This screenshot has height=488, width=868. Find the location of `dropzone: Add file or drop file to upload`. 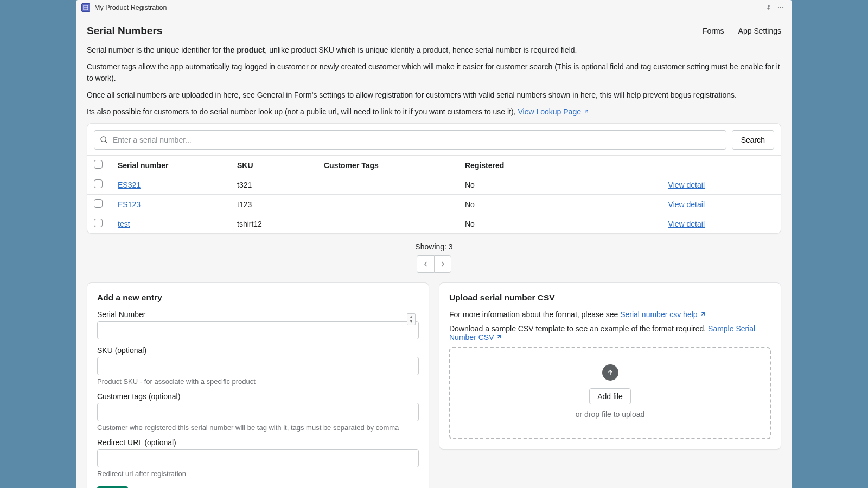

dropzone: Add file or drop file to upload is located at coordinates (610, 393).